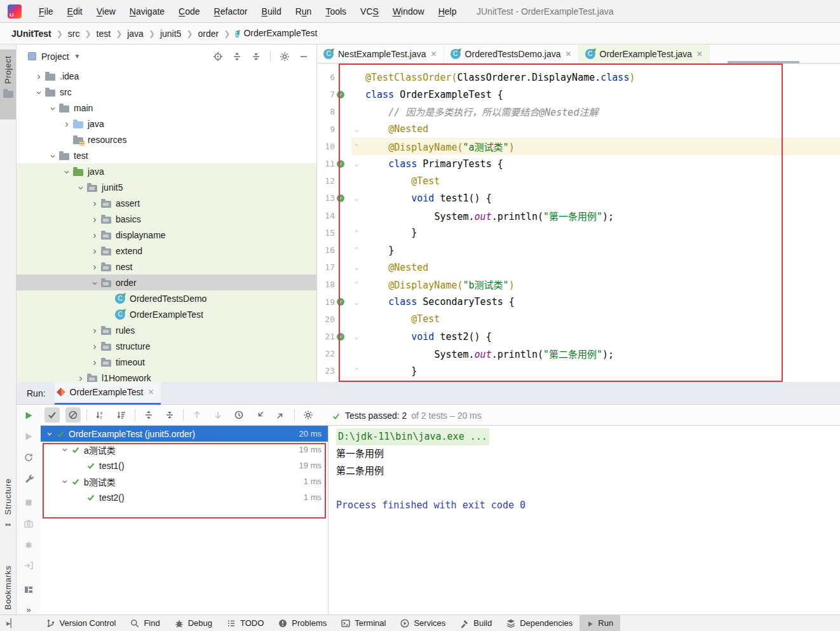  I want to click on editor-tab-OrderedTestsDemo.java: C OrderedTestsDemo.java ✕, so click(511, 53).